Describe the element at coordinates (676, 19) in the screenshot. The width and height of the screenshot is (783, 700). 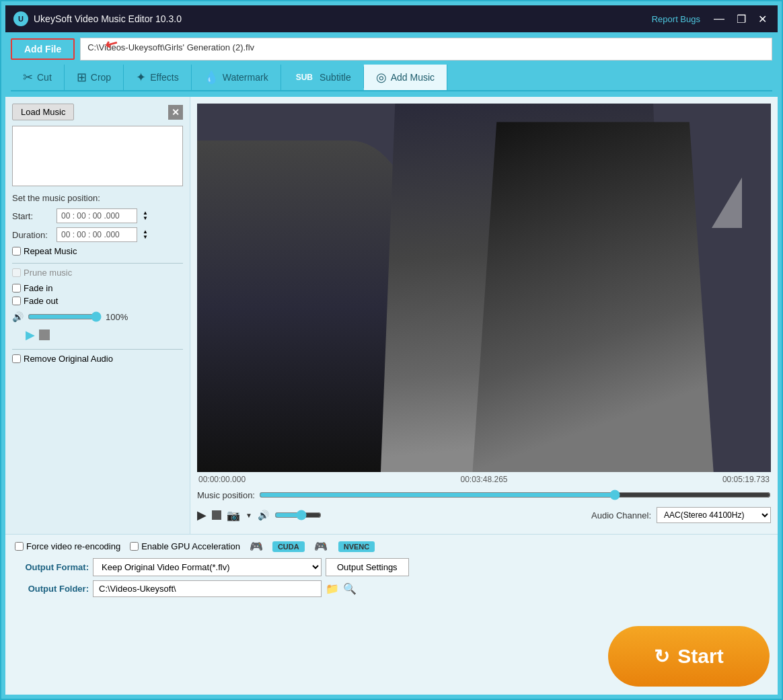
I see `report-bugs-link: Report Bugs` at that location.